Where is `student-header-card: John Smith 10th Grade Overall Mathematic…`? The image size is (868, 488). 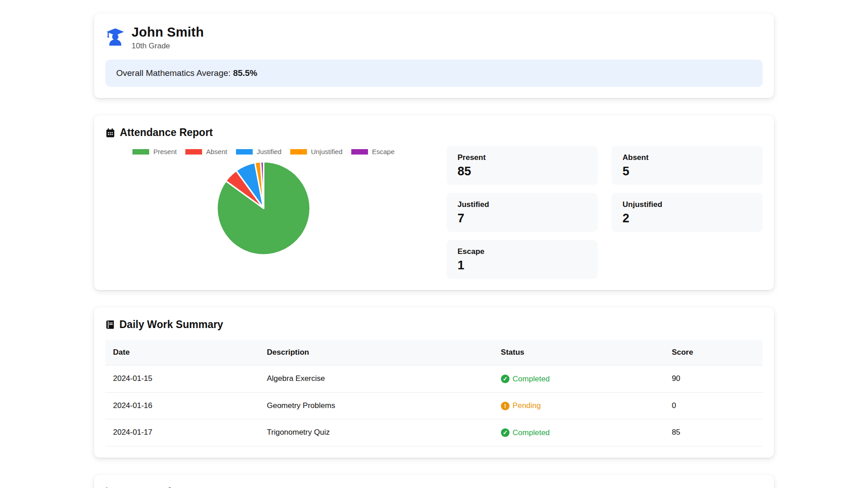
student-header-card: John Smith 10th Grade Overall Mathematic… is located at coordinates (434, 56).